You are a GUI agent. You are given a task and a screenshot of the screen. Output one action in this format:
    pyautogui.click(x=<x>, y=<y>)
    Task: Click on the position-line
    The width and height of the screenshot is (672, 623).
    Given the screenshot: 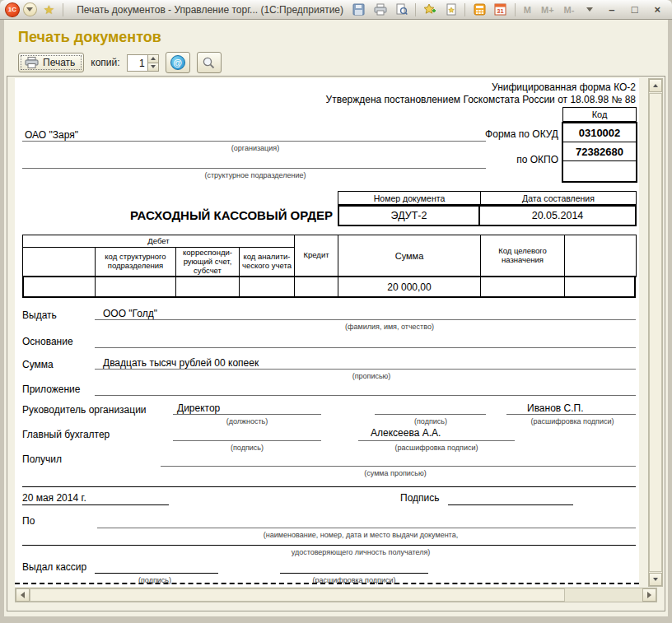 What is the action you would take?
    pyautogui.click(x=247, y=415)
    